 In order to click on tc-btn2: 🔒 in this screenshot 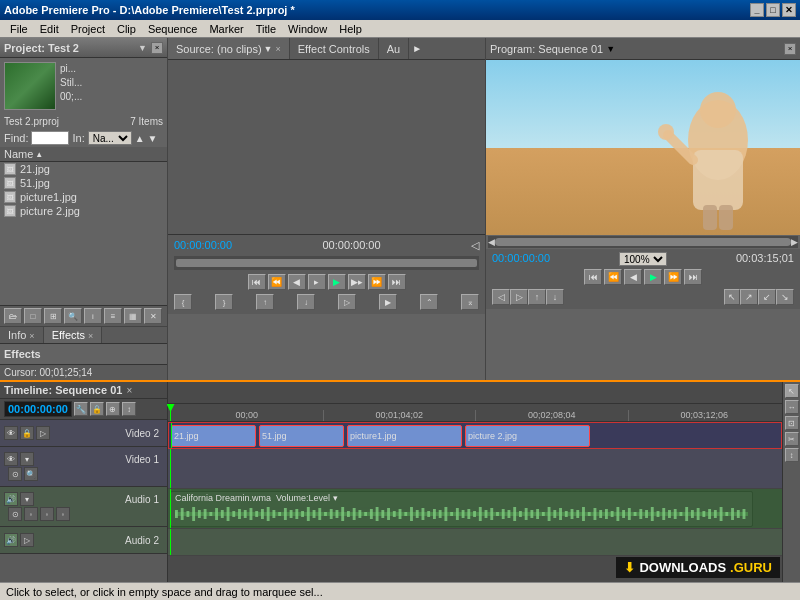, I will do `click(97, 409)`.